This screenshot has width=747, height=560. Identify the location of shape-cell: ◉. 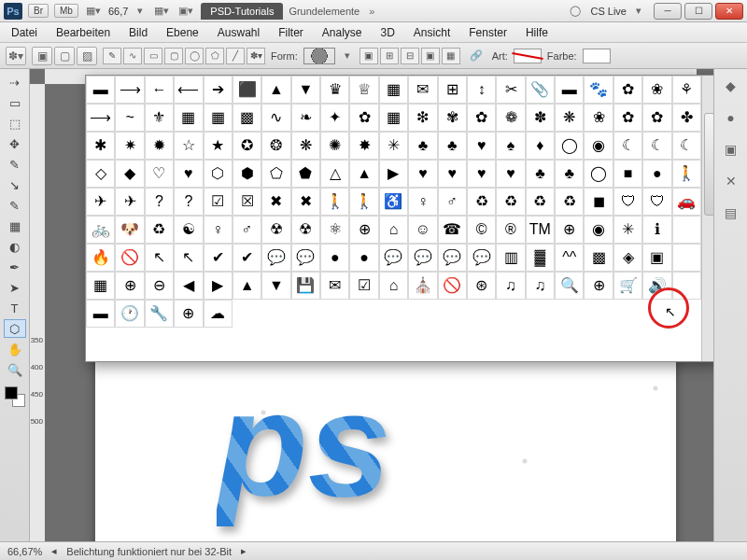
(598, 230).